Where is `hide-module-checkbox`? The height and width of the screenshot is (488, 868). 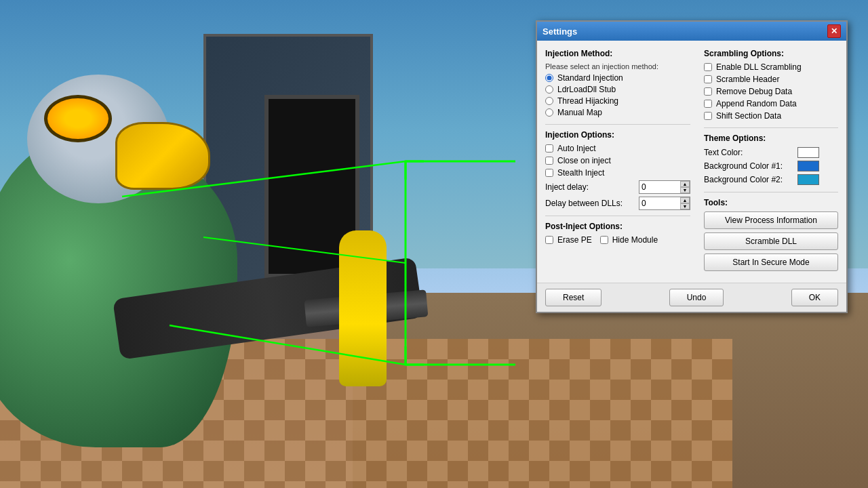
hide-module-checkbox is located at coordinates (604, 240).